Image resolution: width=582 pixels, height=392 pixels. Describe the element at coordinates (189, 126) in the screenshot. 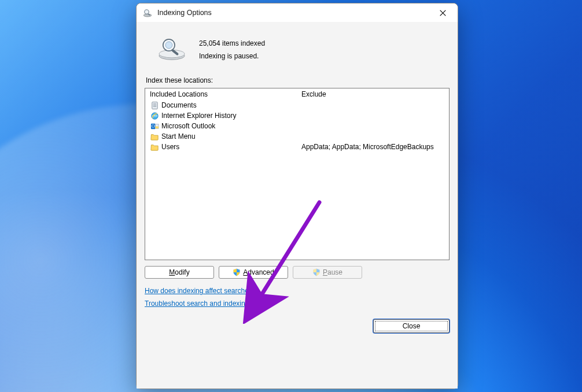

I see `row-name: Microsoft Outlook` at that location.